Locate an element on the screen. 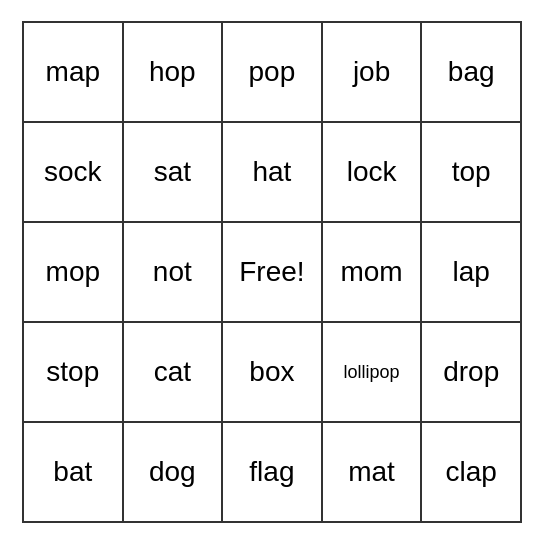  bingo-cell: Free! is located at coordinates (272, 272).